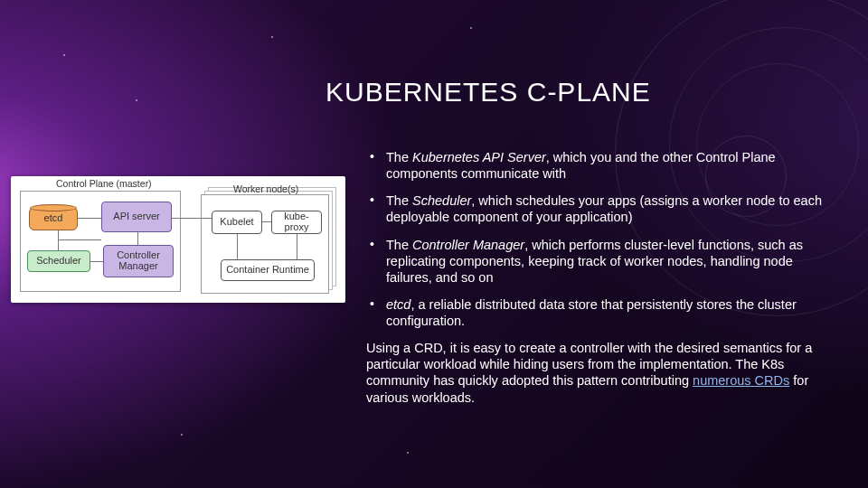 The height and width of the screenshot is (488, 868). What do you see at coordinates (138, 261) in the screenshot?
I see `controller-manager-box: Controller Manager` at bounding box center [138, 261].